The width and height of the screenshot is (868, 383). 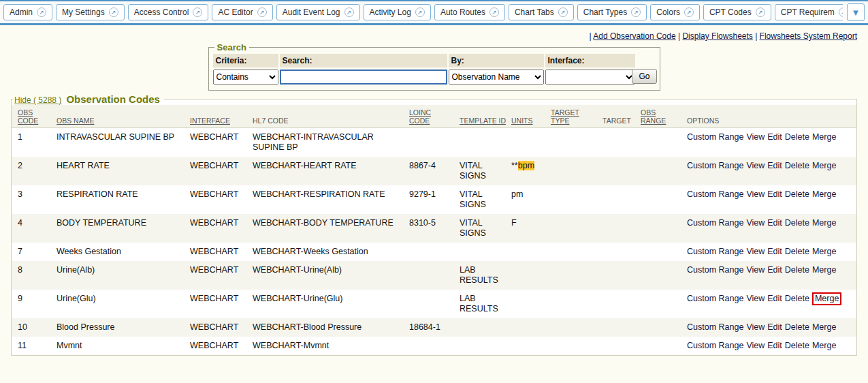 What do you see at coordinates (434, 346) in the screenshot?
I see `observation-row: 11MvmntWEBCHARTWEBCHART-MvmntCustom Rang…` at bounding box center [434, 346].